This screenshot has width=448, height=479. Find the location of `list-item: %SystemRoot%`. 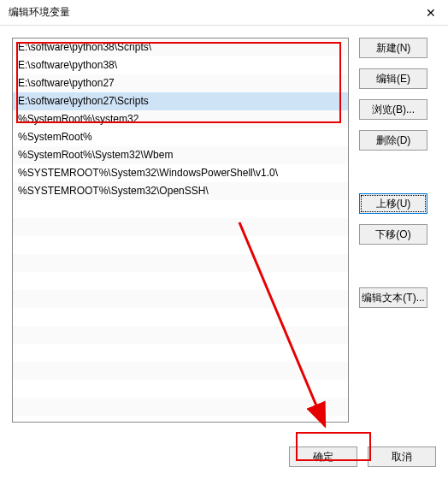

list-item: %SystemRoot% is located at coordinates (180, 137).